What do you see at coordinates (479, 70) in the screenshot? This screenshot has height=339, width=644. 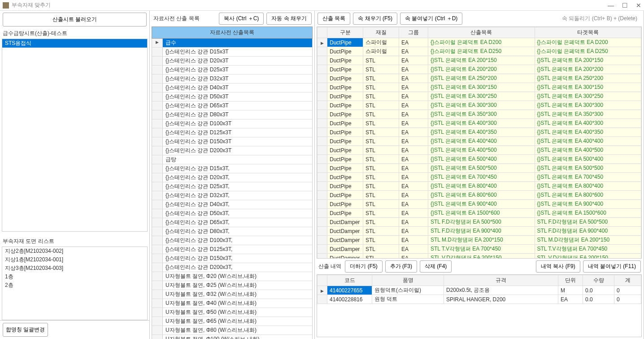 I see `grid-row: DuctPipeSTLEA{}STL 은폐덕트 EA 200*200{}STL …` at bounding box center [479, 70].